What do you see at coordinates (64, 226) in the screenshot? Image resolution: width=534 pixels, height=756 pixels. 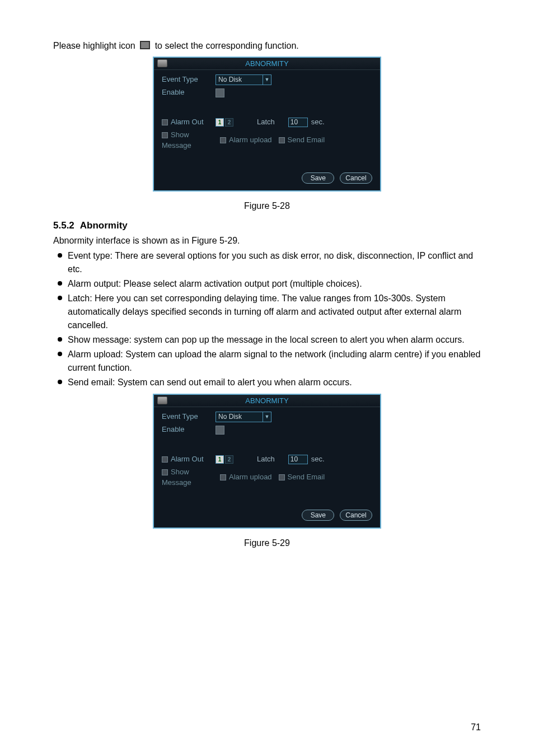 I see `section-number: 5.5.2` at bounding box center [64, 226].